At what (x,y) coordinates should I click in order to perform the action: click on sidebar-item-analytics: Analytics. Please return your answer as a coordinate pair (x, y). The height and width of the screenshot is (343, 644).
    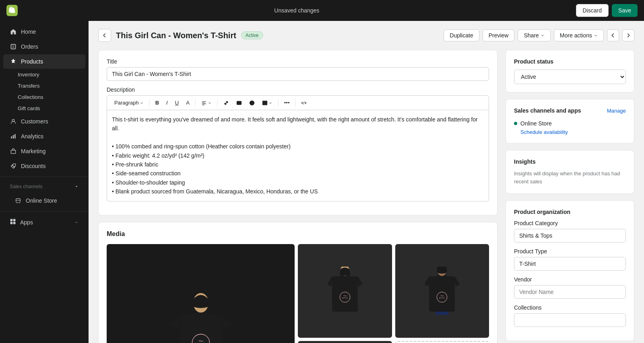
    Looking at the image, I should click on (44, 136).